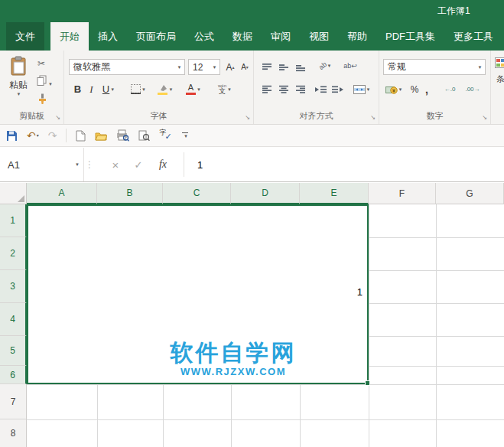  Describe the element at coordinates (225, 89) in the screenshot. I see `phonetic-guide-button: wén 文 ▼` at that location.